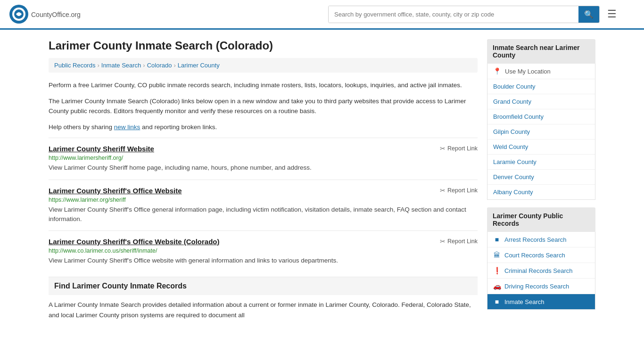  What do you see at coordinates (541, 120) in the screenshot?
I see `sidebar-nearby-section: Inmate Search near Larimer County 📍 Use …` at bounding box center [541, 120].